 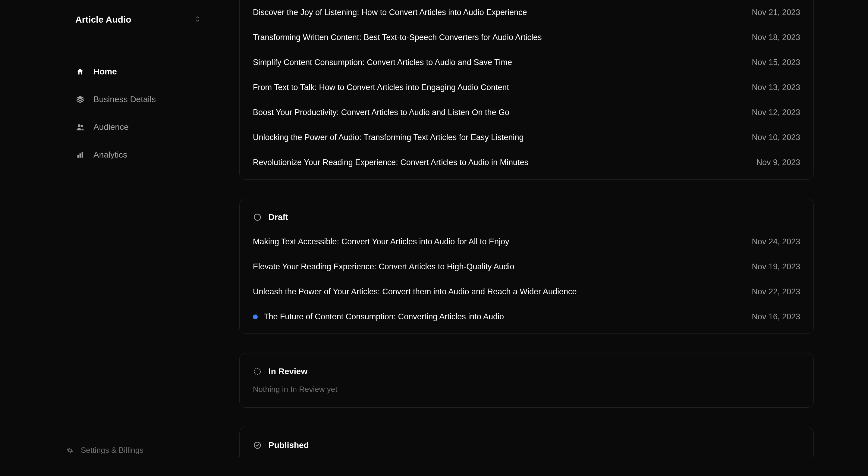 I want to click on article-date: Nov 24, 2023, so click(x=776, y=242).